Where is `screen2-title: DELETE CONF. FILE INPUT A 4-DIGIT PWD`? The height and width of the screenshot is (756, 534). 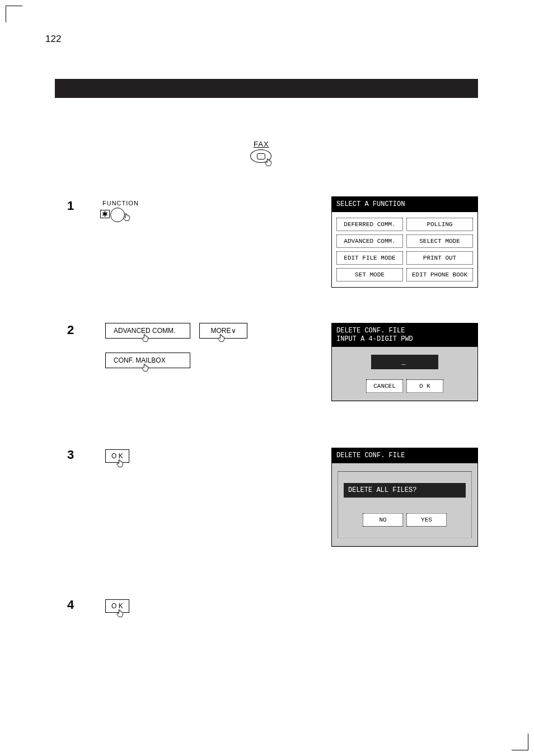
screen2-title: DELETE CONF. FILE INPUT A 4-DIGIT PWD is located at coordinates (405, 335).